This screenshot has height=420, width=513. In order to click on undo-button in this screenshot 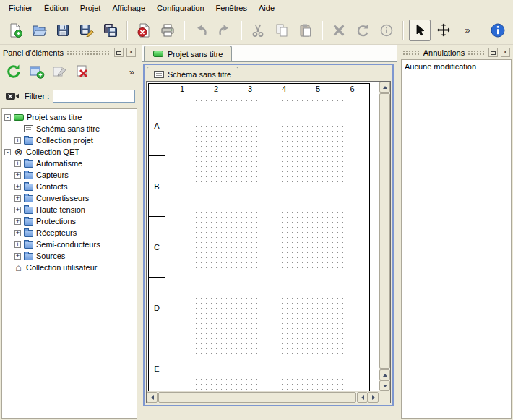, I will do `click(201, 30)`.